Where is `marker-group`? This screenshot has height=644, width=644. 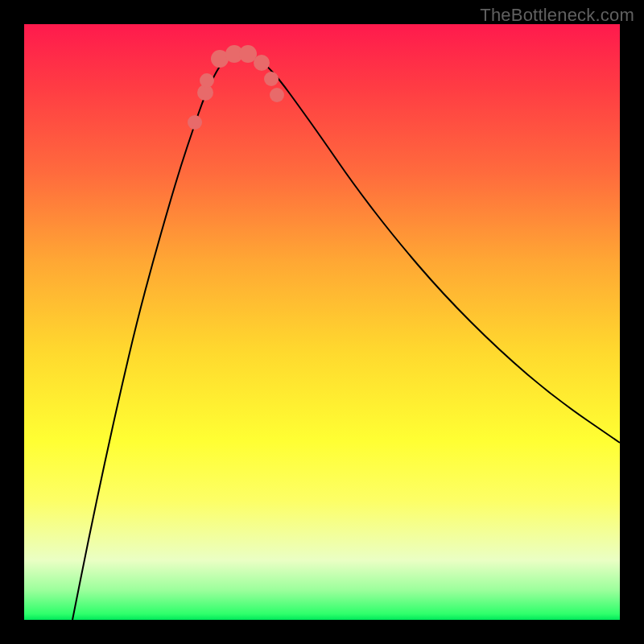 marker-group is located at coordinates (236, 87).